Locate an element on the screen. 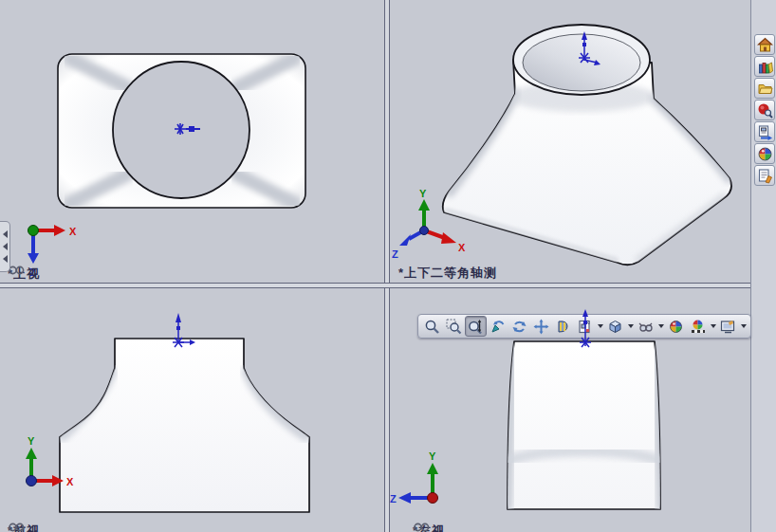  view-settings-icon is located at coordinates (729, 326).